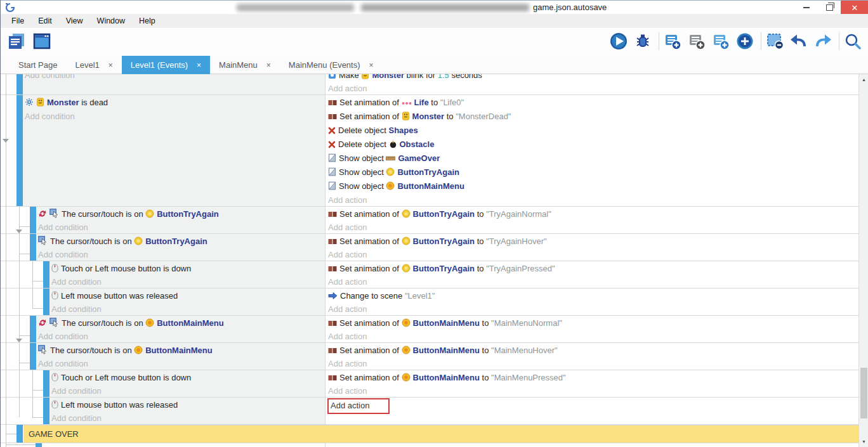 The width and height of the screenshot is (868, 447). I want to click on actions-cell: Make Monster blink for 1.5 secondsAdd ac…, so click(591, 84).